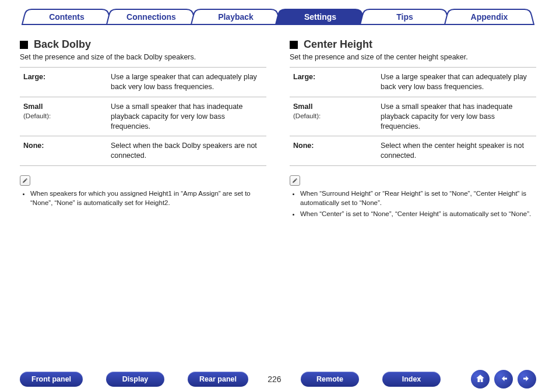 Image resolution: width=556 pixels, height=392 pixels. Describe the element at coordinates (490, 17) in the screenshot. I see `tab-appendix: Appendix` at that location.